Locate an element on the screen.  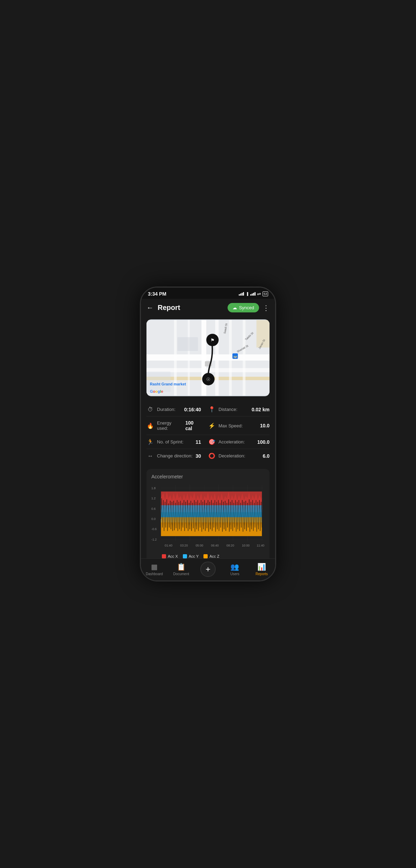
status-time: 3:34 PM is located at coordinates (157, 294).